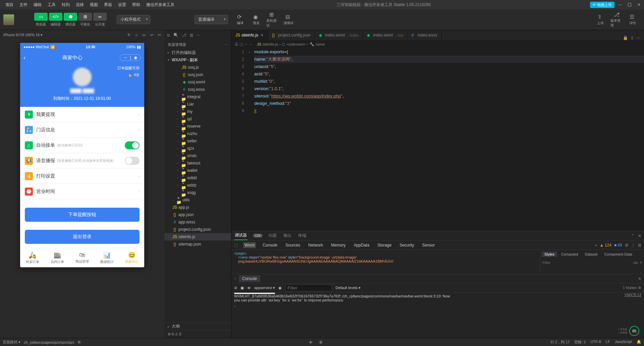 Image resolution: width=644 pixels, height=346 pixels. I want to click on file-my: ›▸📁my, so click(198, 112).